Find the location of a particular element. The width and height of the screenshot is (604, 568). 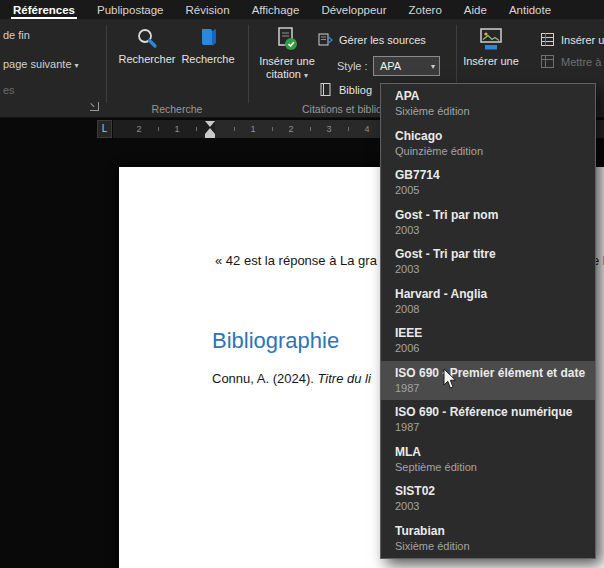

caption-image-icon is located at coordinates (491, 39).